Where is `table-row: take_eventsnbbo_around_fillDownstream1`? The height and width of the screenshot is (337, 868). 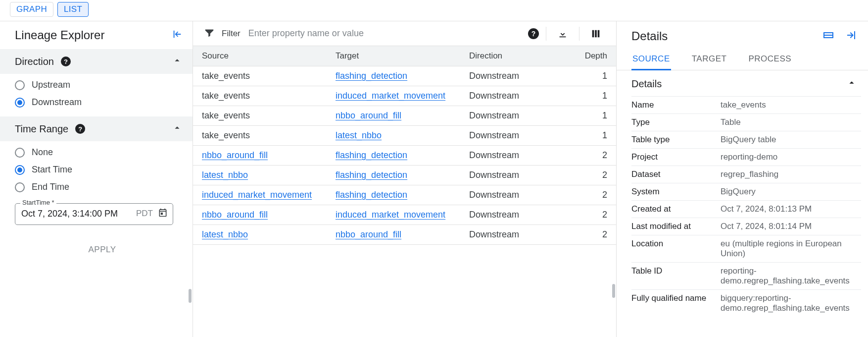
table-row: take_eventsnbbo_around_fillDownstream1 is located at coordinates (405, 116).